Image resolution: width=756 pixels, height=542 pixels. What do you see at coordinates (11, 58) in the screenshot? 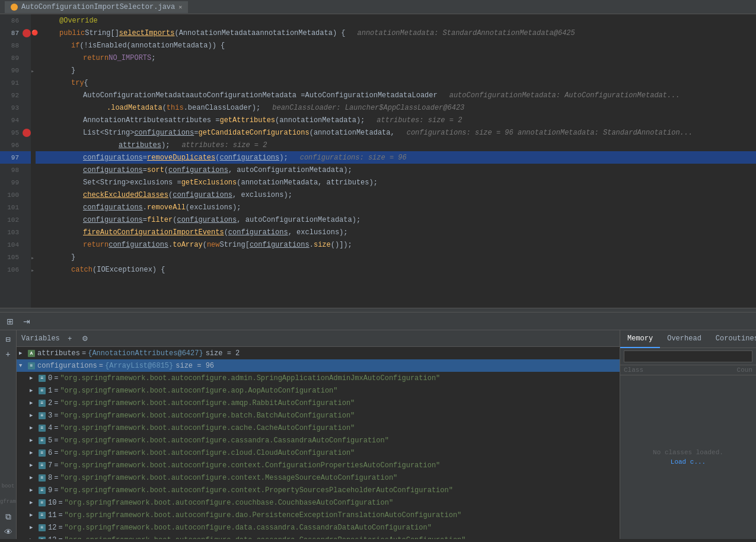
I see `line-num-89: 89` at bounding box center [11, 58].